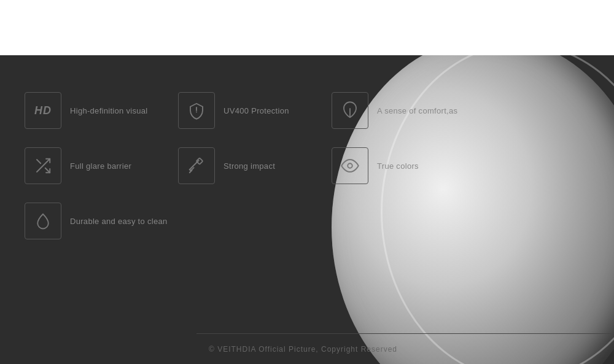 The image size is (614, 364). Describe the element at coordinates (350, 110) in the screenshot. I see `leaf-icon-box` at that location.